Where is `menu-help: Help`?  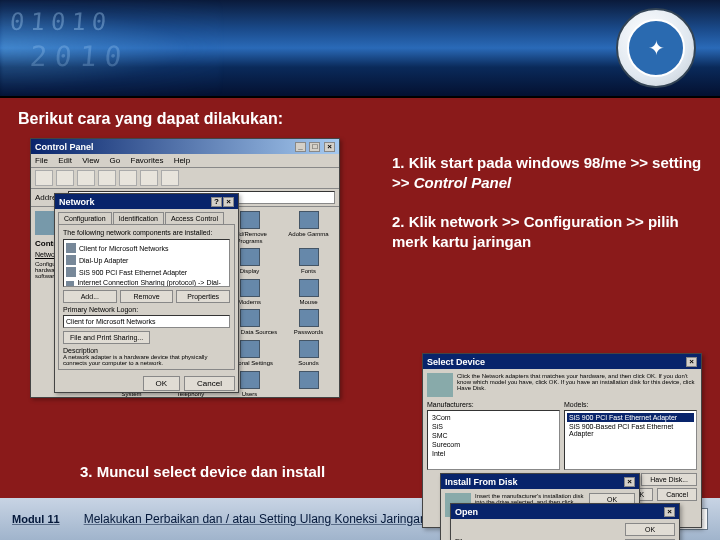
menu-help: Help is located at coordinates (182, 160).